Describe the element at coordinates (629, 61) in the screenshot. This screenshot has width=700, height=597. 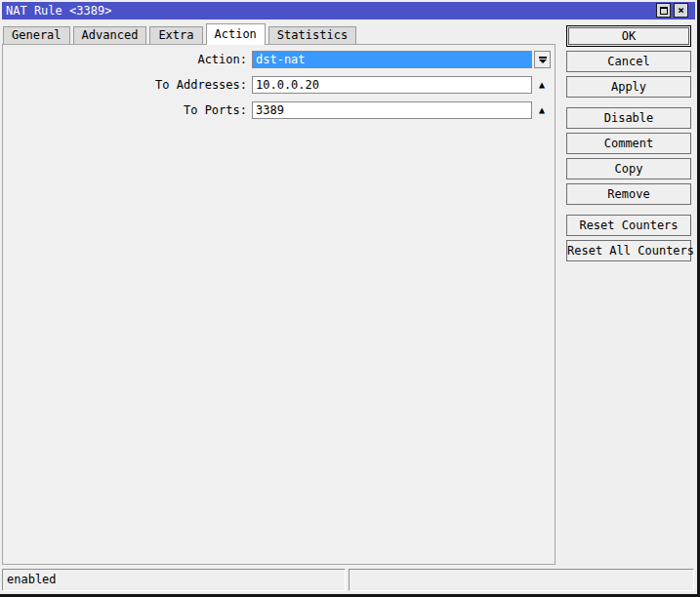
I see `cancel-button: Cancel` at that location.